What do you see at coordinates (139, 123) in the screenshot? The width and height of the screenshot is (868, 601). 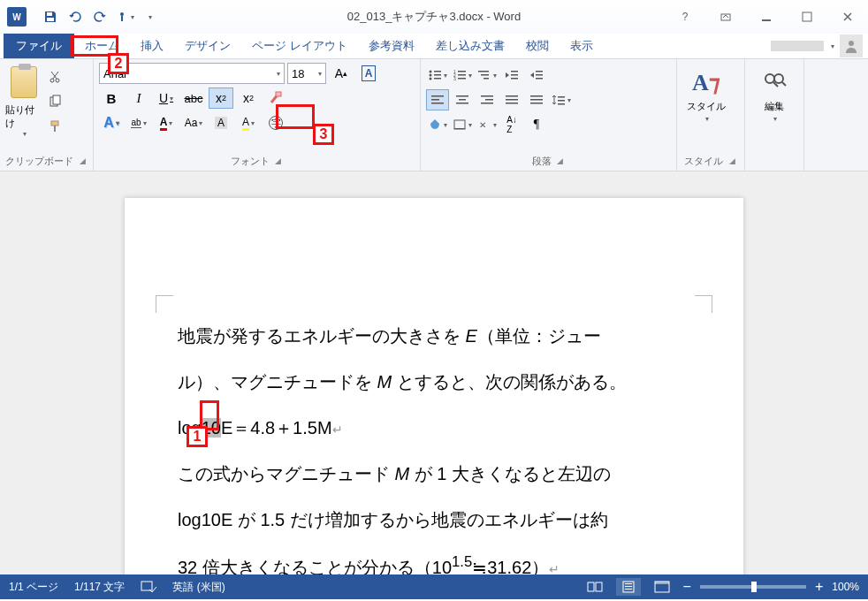 I see `phonetic-guide-button: ab▾` at bounding box center [139, 123].